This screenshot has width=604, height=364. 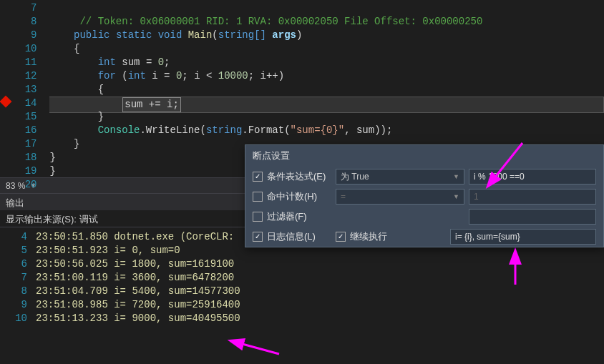 What do you see at coordinates (261, 348) in the screenshot?
I see `annotation-arrow` at bounding box center [261, 348].